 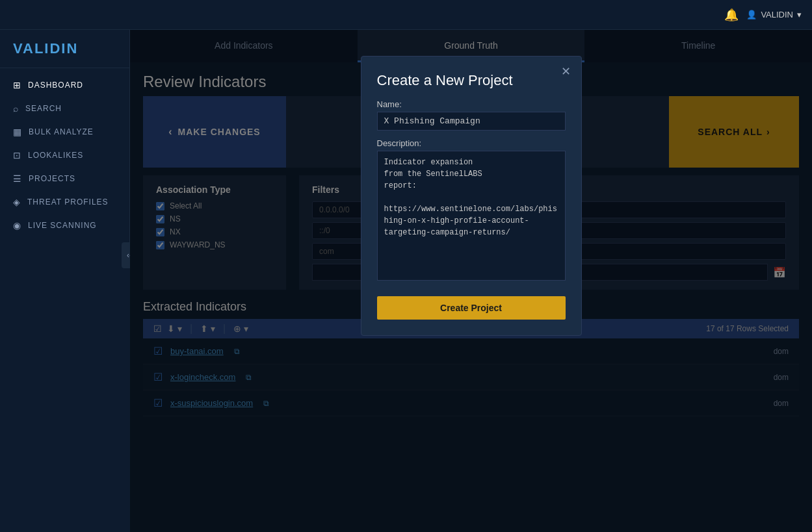 I want to click on search-icon: ⌕, so click(x=16, y=108).